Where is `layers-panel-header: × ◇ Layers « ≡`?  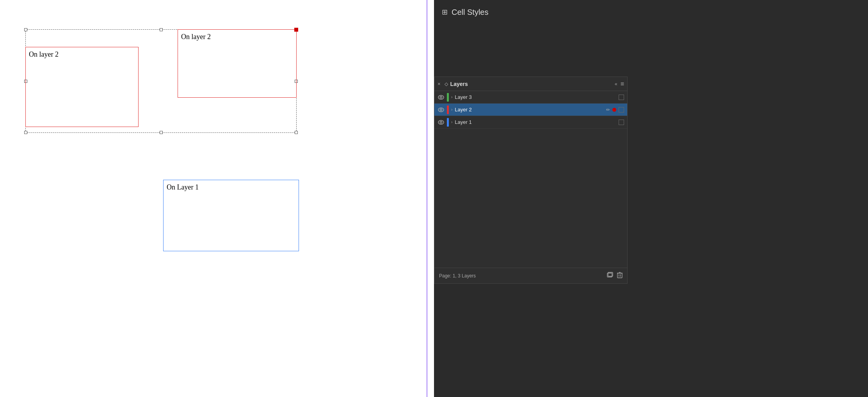 layers-panel-header: × ◇ Layers « ≡ is located at coordinates (531, 84).